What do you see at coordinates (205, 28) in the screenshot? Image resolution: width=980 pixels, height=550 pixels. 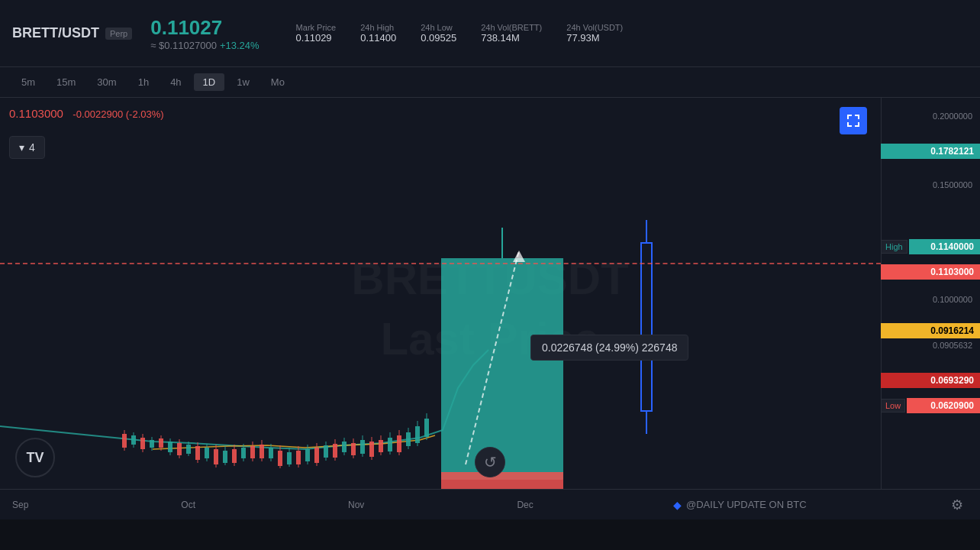 I see `current-price: 0.11027` at bounding box center [205, 28].